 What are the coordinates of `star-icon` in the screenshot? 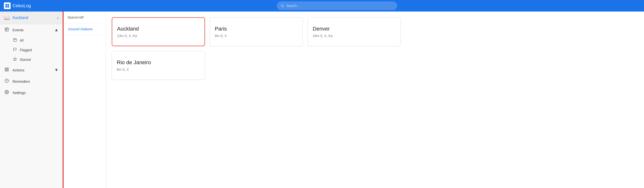 It's located at (15, 59).